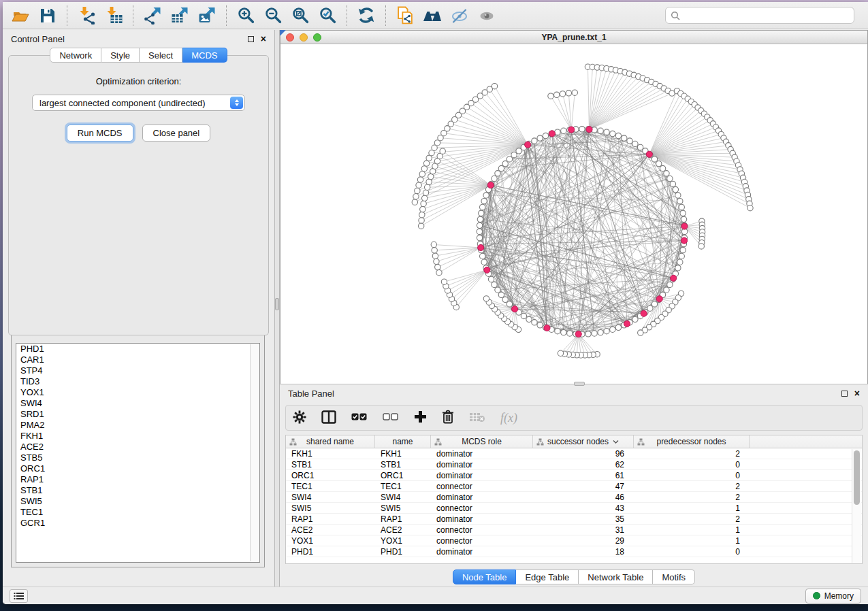  What do you see at coordinates (574, 497) in the screenshot?
I see `table-row: SWI4SWI4dominator462` at bounding box center [574, 497].